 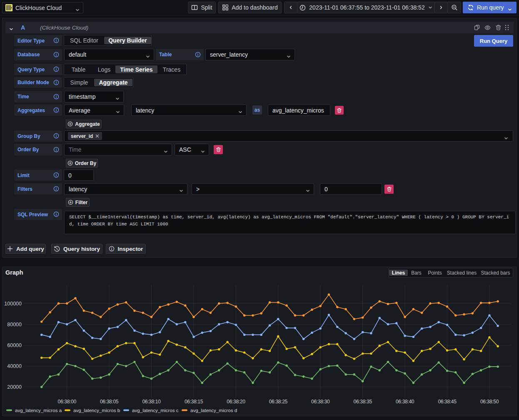 I want to click on svg-text: avg_latency_micros c, so click(x=155, y=410).